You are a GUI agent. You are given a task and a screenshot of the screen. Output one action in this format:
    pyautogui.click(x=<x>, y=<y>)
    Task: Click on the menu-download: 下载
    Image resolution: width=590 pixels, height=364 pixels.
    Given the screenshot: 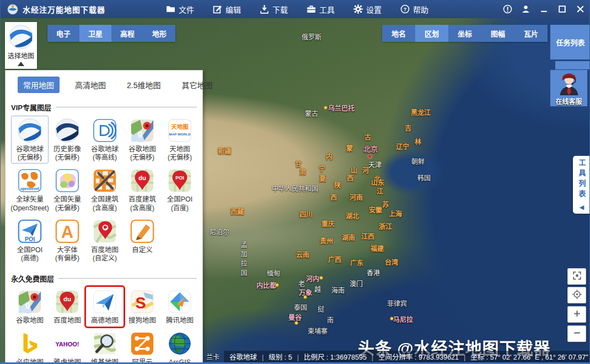 What is the action you would take?
    pyautogui.click(x=273, y=9)
    